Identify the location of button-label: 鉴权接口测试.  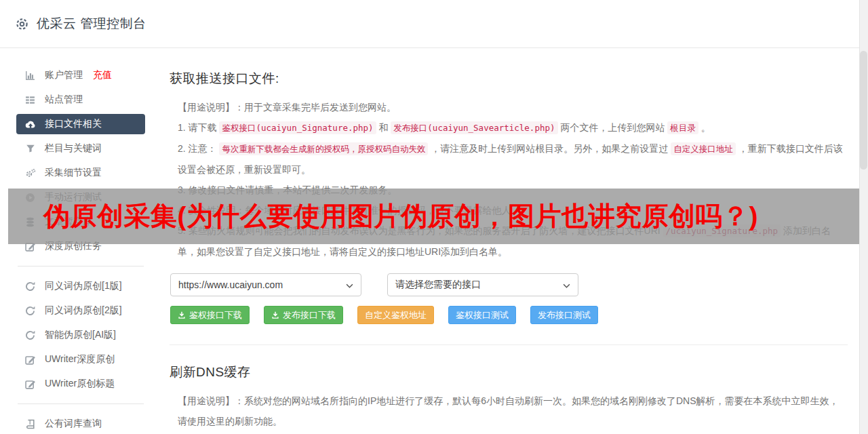
(482, 315).